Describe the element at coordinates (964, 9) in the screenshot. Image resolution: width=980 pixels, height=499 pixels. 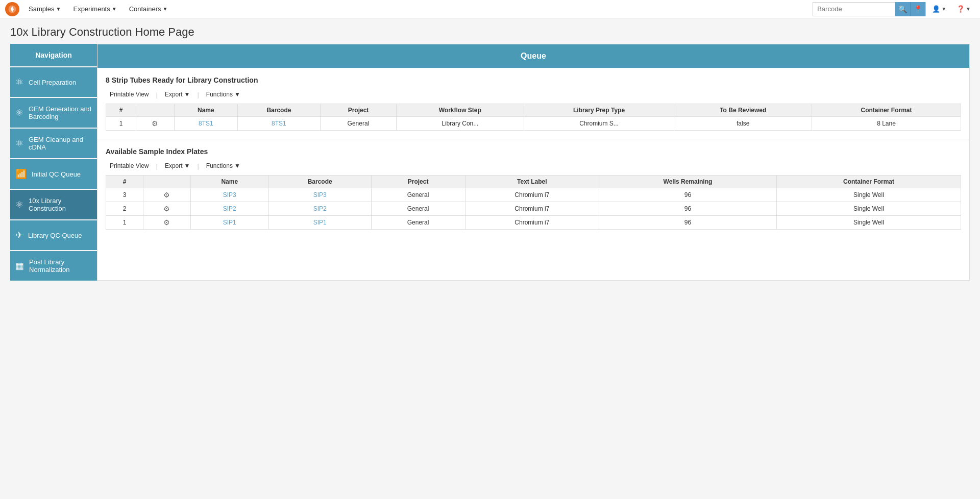
I see `help-menu: ❓ ▼` at that location.